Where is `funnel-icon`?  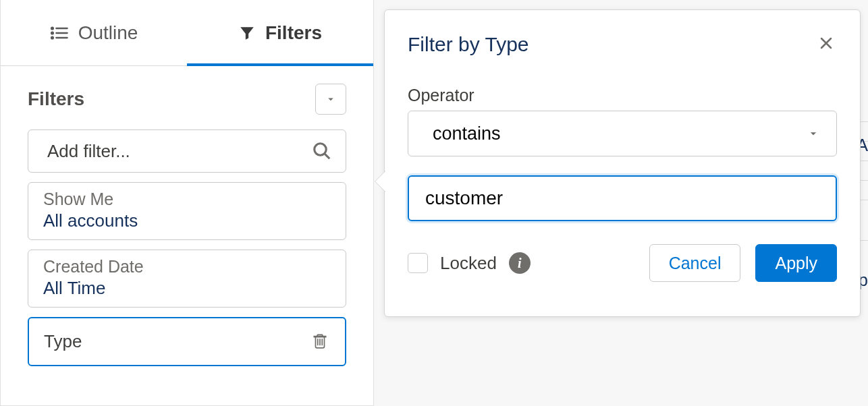
funnel-icon is located at coordinates (247, 33).